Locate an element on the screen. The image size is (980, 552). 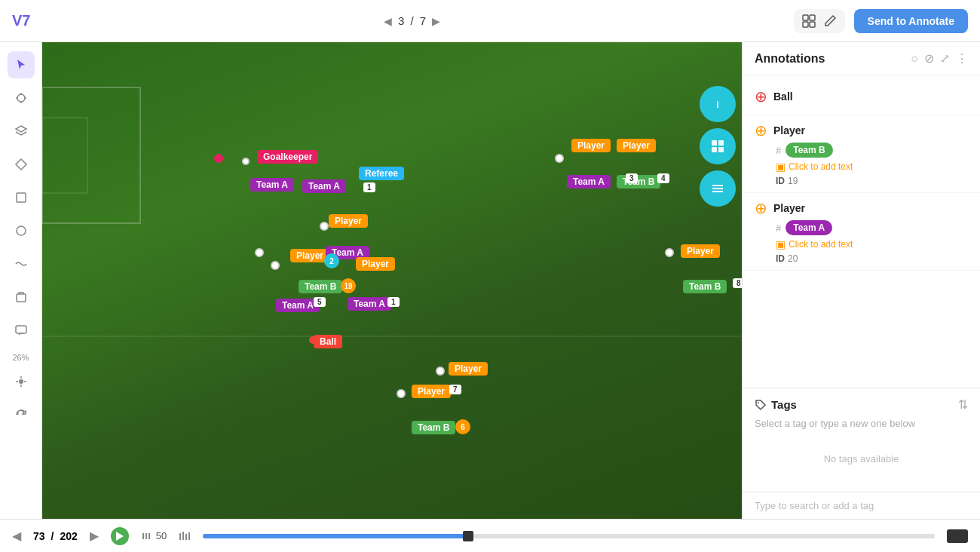
sidebar-refresh-tool is located at coordinates (21, 415).